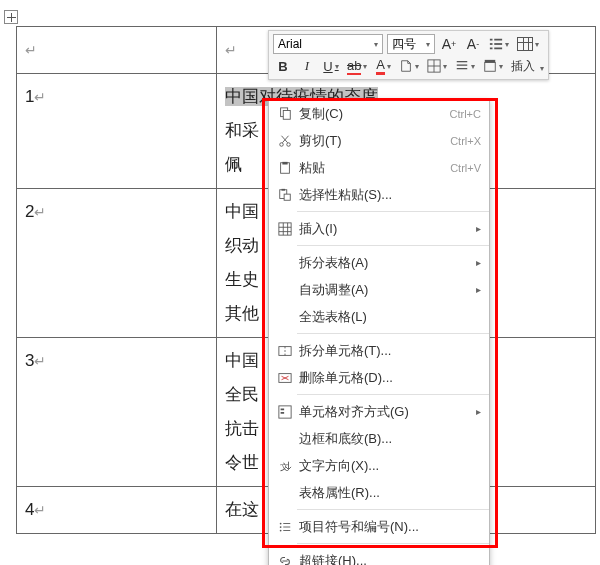 Image resolution: width=600 pixels, height=565 pixels. I want to click on menu-item-label: 表格属性(R)..., so click(388, 493).